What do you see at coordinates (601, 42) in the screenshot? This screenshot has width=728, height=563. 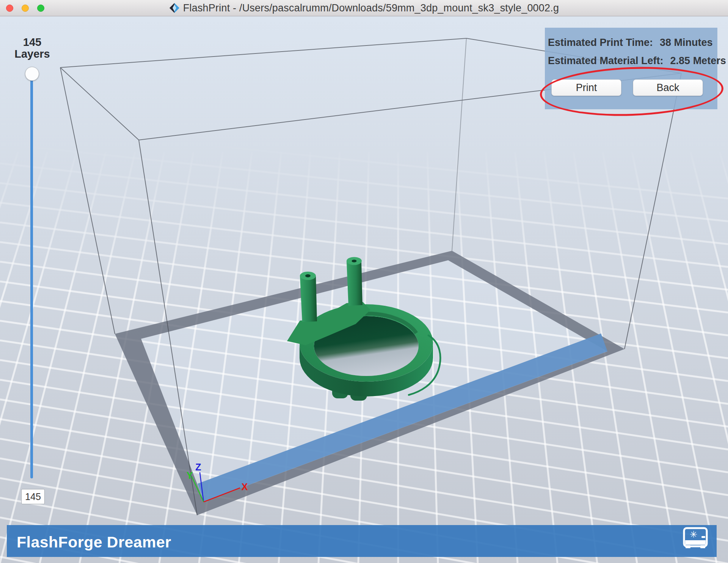 I see `print-time-label: Estimated Print Time:` at bounding box center [601, 42].